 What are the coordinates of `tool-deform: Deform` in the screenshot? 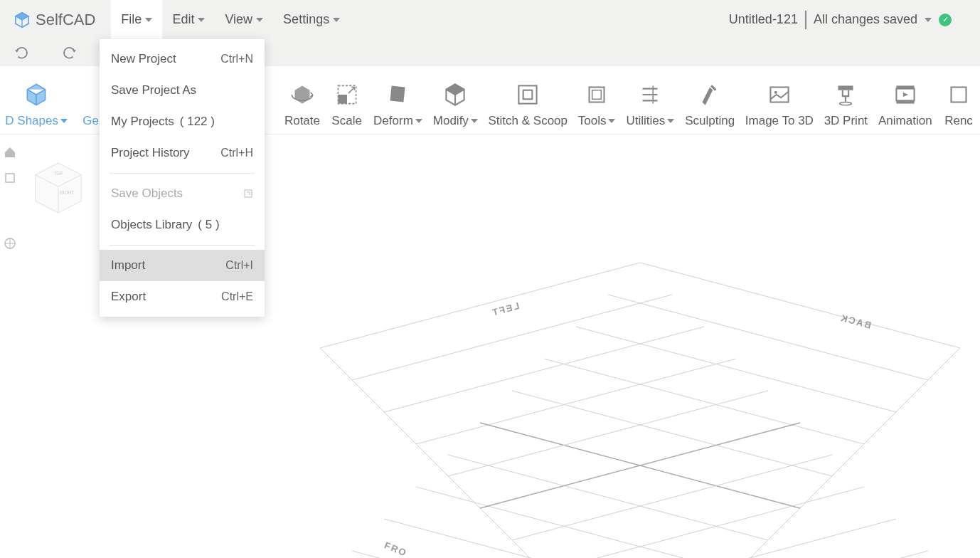 It's located at (398, 104).